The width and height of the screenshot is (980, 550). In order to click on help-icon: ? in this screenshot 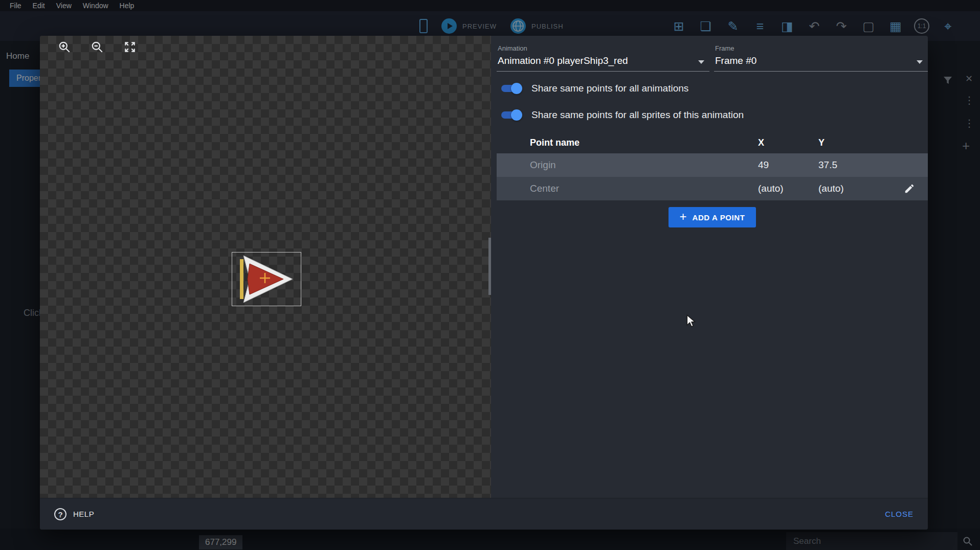, I will do `click(60, 514)`.